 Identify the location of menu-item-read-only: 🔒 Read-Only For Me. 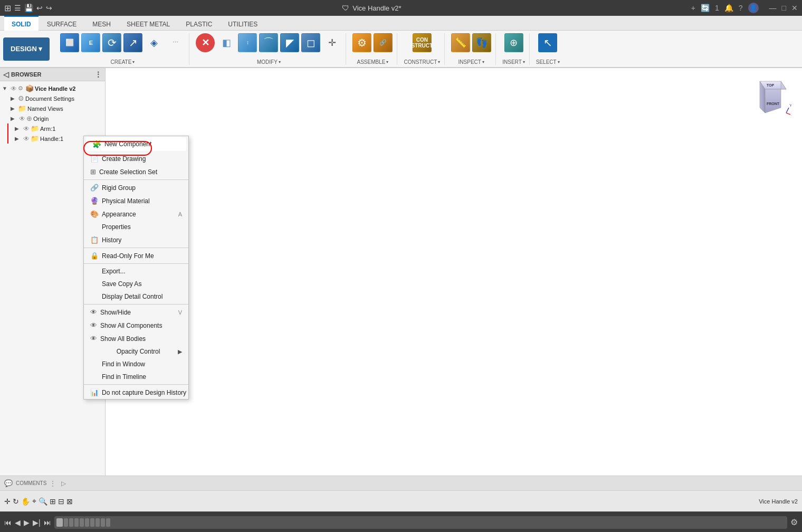
(136, 255).